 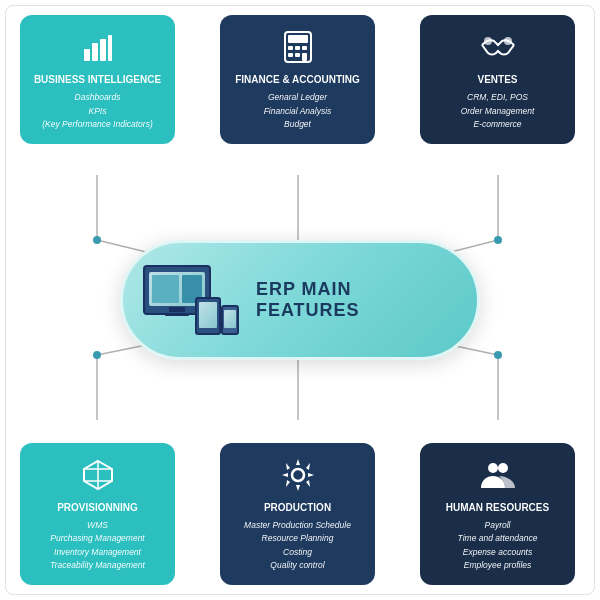 I want to click on card-human-resources: HUMAN RESOURCES PayrollTime and attendan…, so click(x=498, y=514).